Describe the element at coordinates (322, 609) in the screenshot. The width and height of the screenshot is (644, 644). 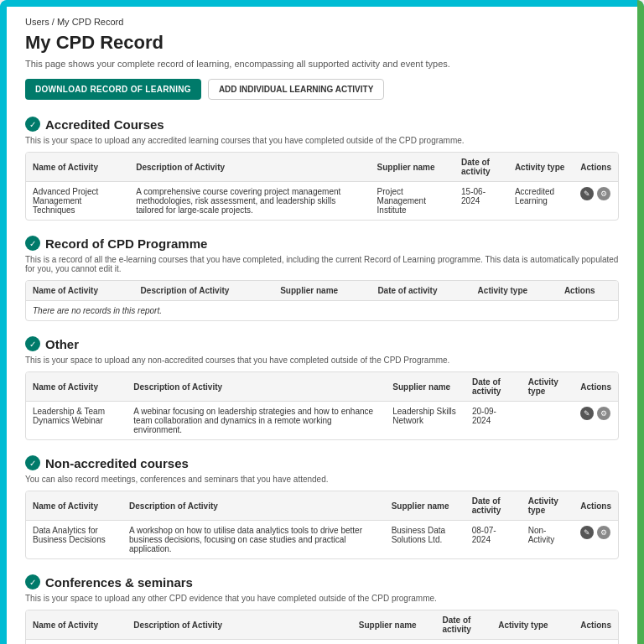
I see `section-conferences: ✓Conferences & seminarsThis is your spac…` at that location.